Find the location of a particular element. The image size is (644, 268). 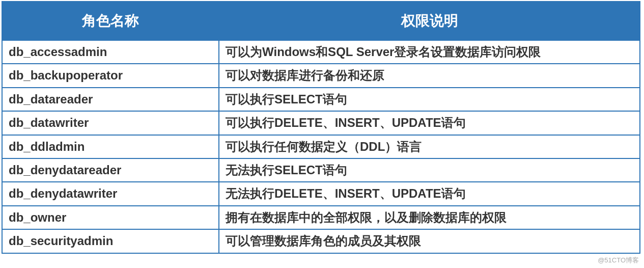

table-row: db_owner 拥有在数据库中的全部权限，以及删除数据库的权限 is located at coordinates (321, 218).